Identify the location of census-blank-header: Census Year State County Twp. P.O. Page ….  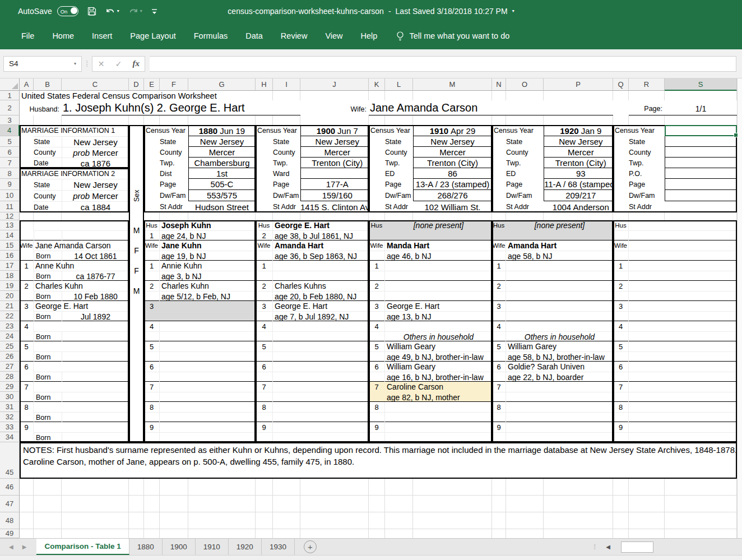
(675, 169).